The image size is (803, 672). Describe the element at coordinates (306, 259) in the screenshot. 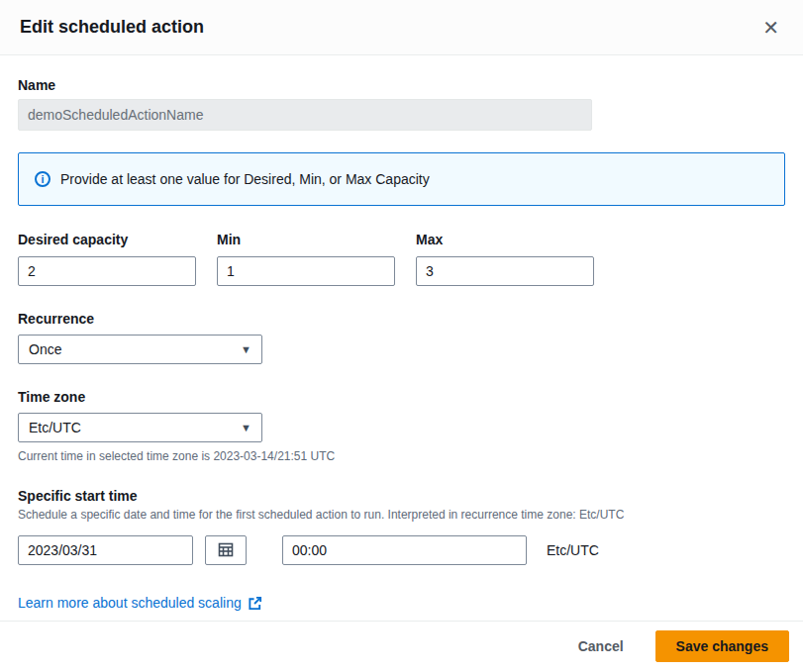

I see `min-capacity-field: Min` at that location.